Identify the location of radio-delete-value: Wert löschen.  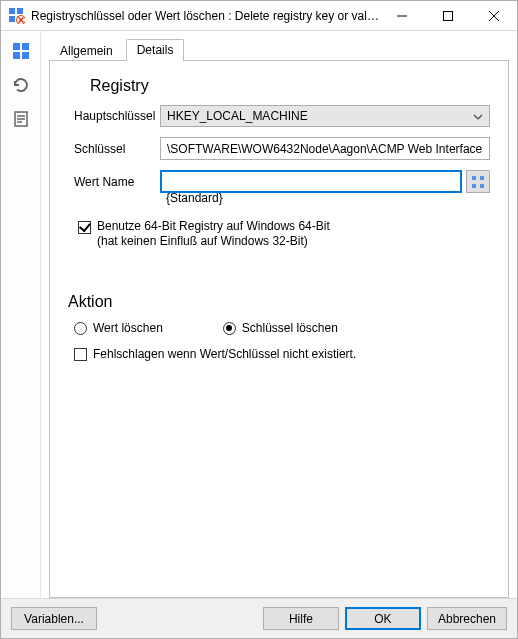
(118, 328).